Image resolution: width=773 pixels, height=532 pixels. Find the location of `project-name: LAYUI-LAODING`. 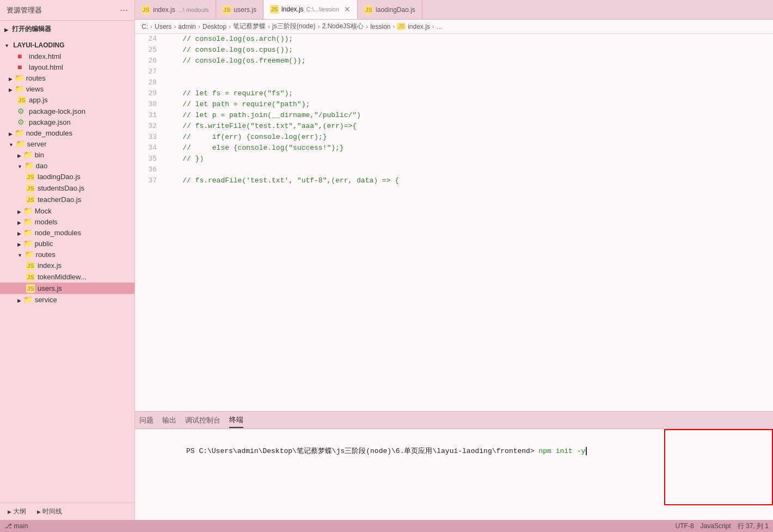

project-name: LAYUI-LAODING is located at coordinates (39, 45).